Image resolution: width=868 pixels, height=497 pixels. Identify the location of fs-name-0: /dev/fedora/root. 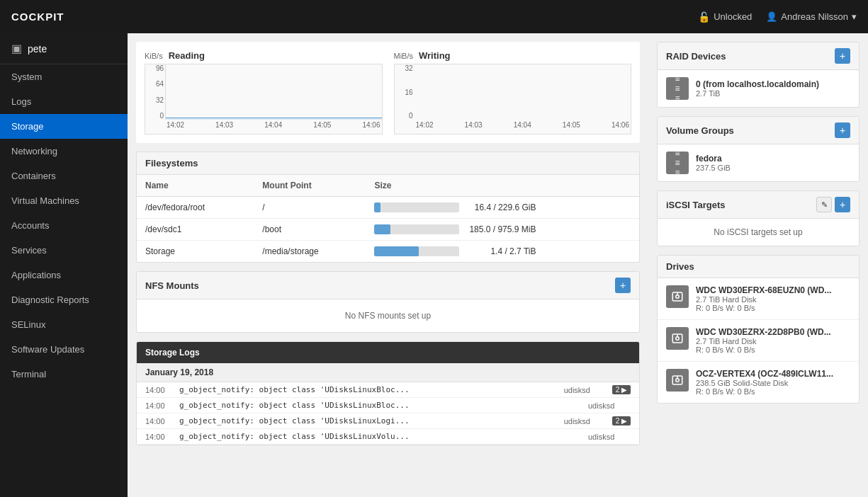
(196, 208).